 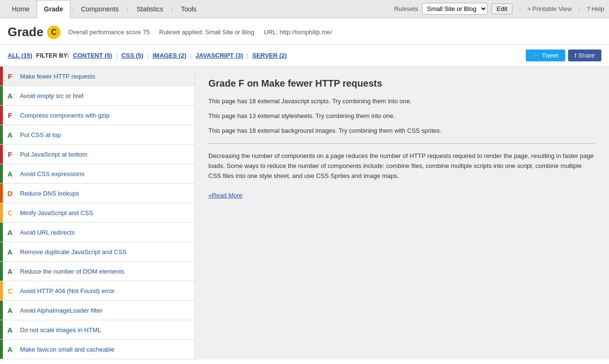 I want to click on grade-row: DReduce DNS lookups, so click(x=97, y=193).